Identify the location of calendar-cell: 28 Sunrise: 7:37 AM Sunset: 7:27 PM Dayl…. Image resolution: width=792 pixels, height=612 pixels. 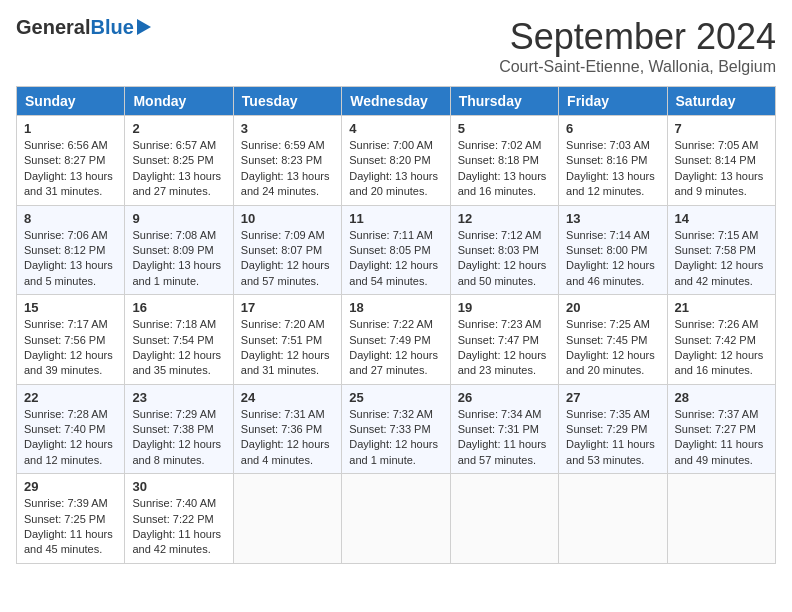
(721, 429).